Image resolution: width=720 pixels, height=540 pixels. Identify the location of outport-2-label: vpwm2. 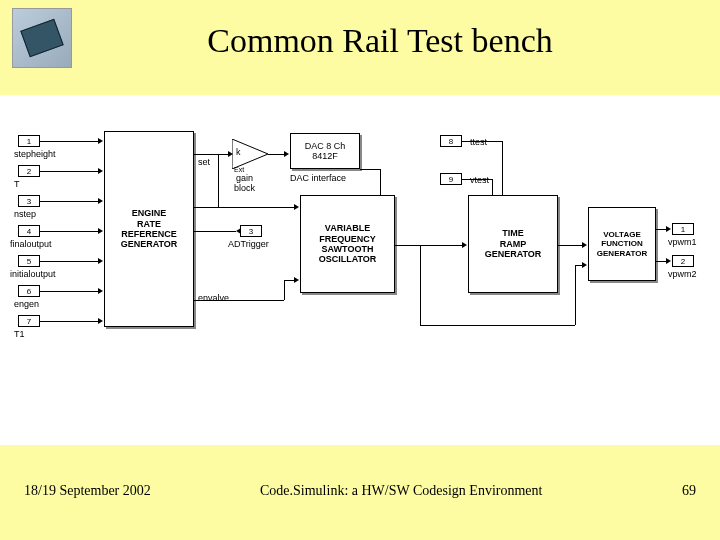
(682, 274).